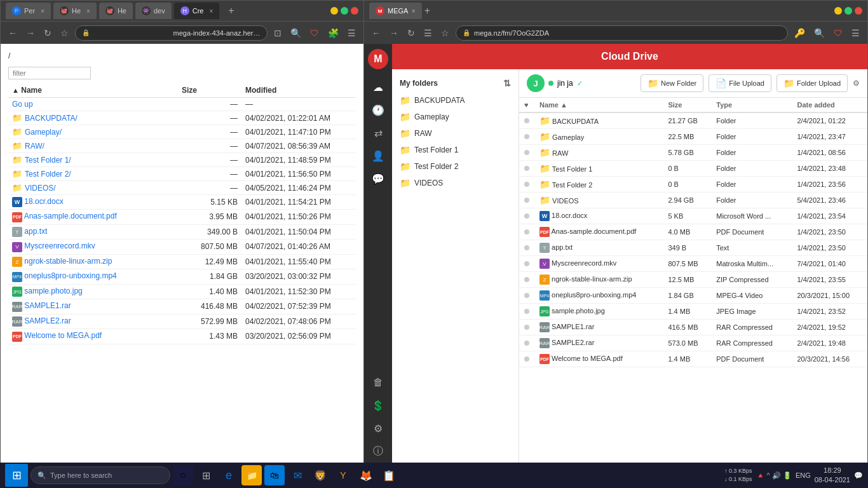 The width and height of the screenshot is (868, 488). What do you see at coordinates (60, 246) in the screenshot?
I see `file-link: Myscreenrecord.mkv` at bounding box center [60, 246].